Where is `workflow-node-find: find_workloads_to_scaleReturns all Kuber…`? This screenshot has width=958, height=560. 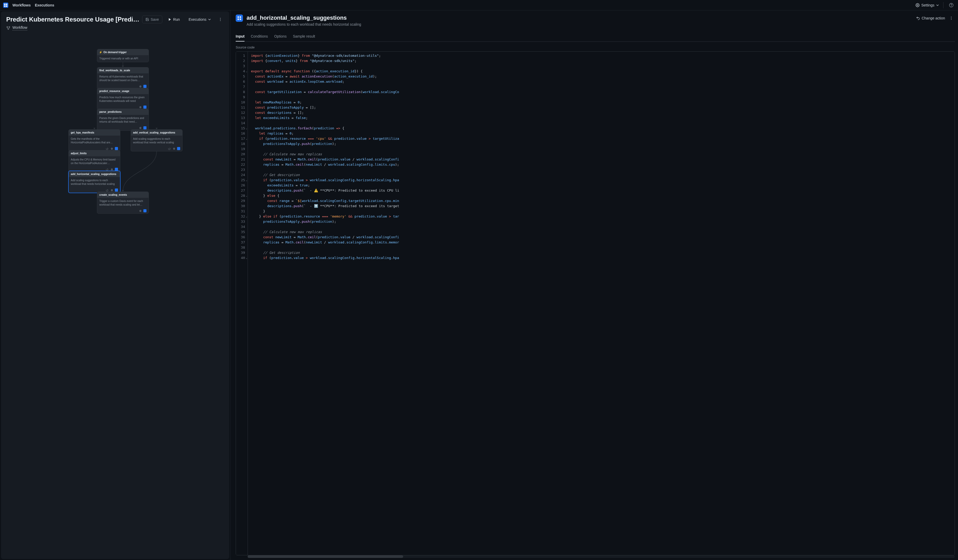
workflow-node-find: find_workloads_to_scaleReturns all Kuber… is located at coordinates (123, 78).